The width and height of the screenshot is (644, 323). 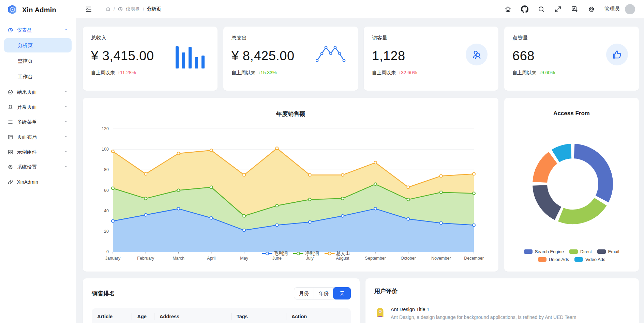 What do you see at coordinates (221, 293) in the screenshot?
I see `sales-rank-header: 销售排名 月份 年份 天` at bounding box center [221, 293].